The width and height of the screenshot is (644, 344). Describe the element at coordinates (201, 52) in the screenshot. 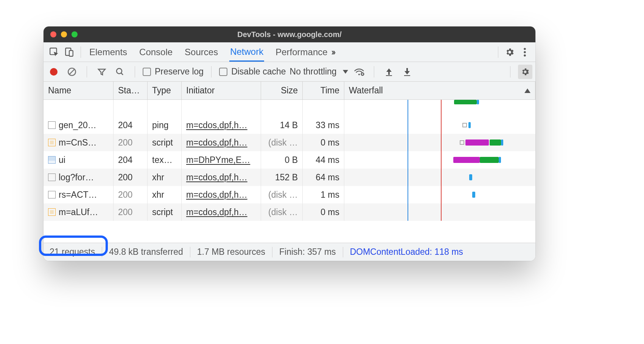

I see `tab-sources: Sources` at that location.